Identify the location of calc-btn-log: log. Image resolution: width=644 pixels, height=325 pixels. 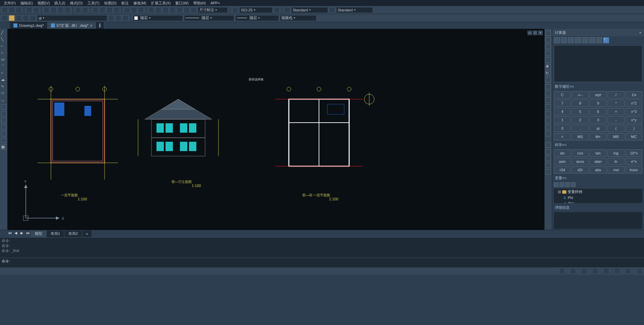
(616, 153).